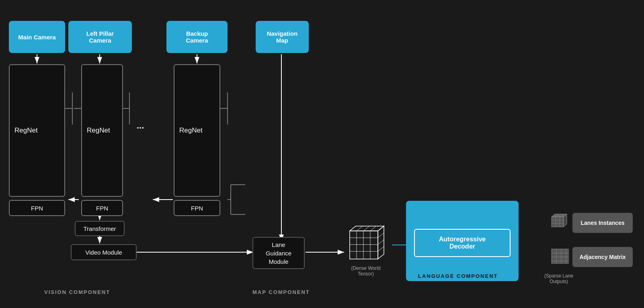  Describe the element at coordinates (100, 228) in the screenshot. I see `transformer-box: Transformer` at that location.